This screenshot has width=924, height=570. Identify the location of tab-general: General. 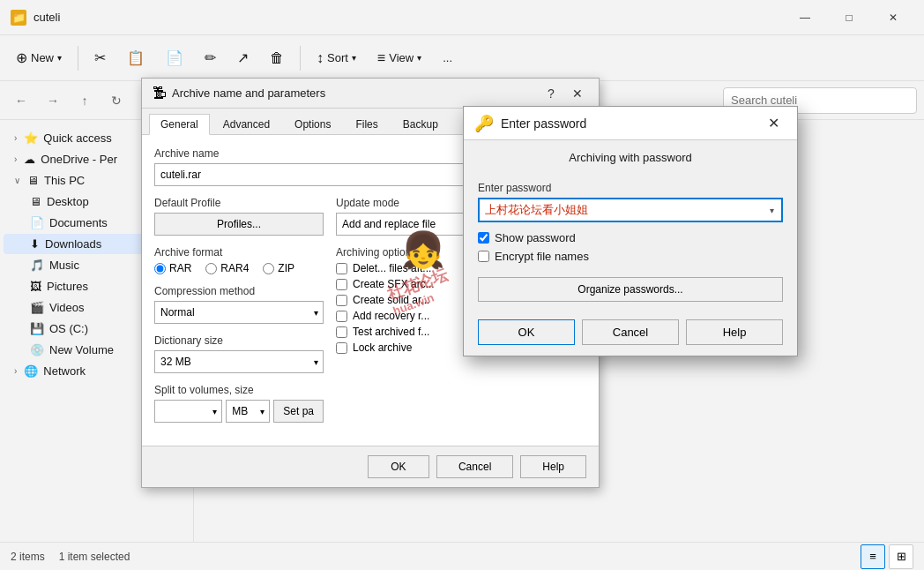
(180, 124).